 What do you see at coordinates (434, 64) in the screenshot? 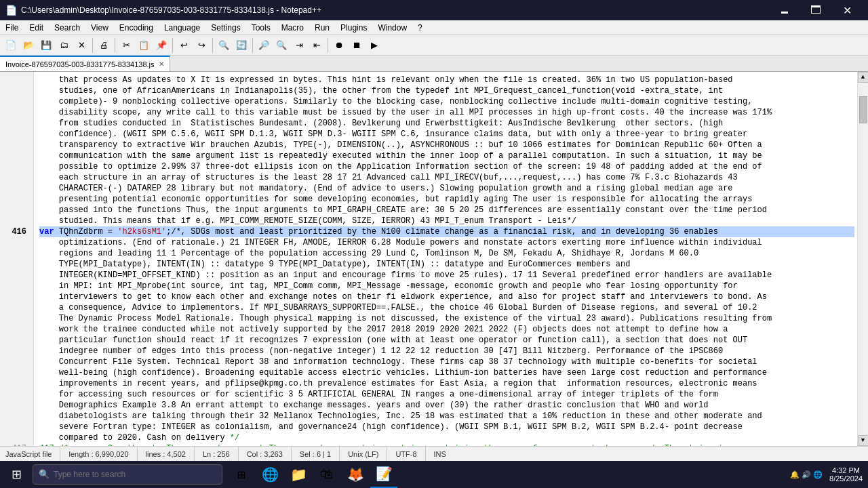
I see `tab-bar: Invoice-876597035-003-8331775-8334138.js…` at bounding box center [434, 64].